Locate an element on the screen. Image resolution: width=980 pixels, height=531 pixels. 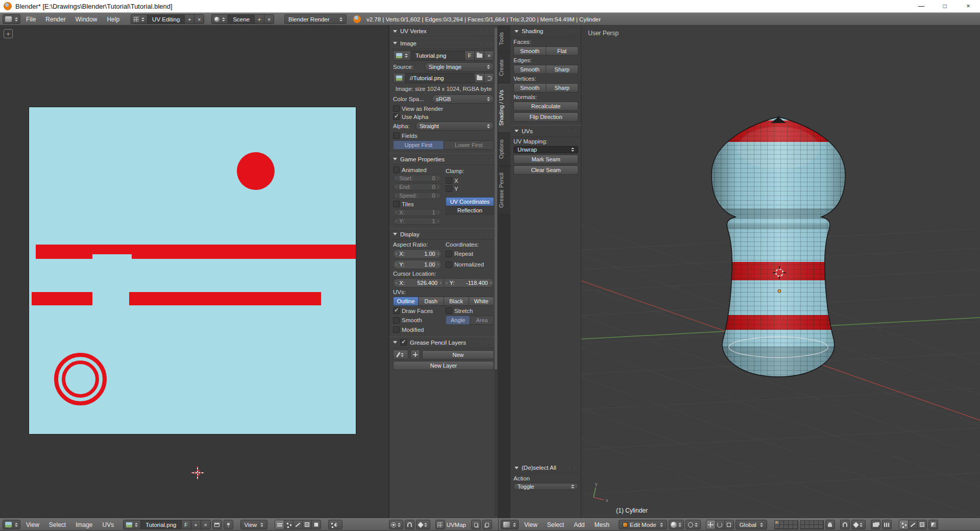
clear-seam-button: Clear Seam is located at coordinates (546, 170).